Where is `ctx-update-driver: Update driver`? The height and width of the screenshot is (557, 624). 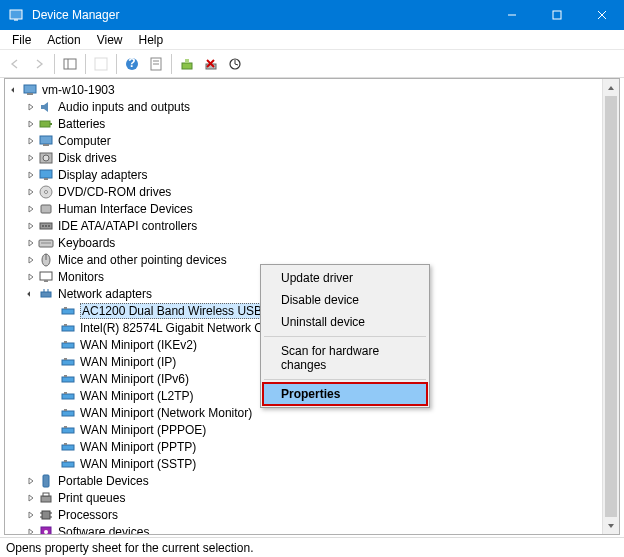
ctx-update-driver: Update driver is located at coordinates (345, 278).